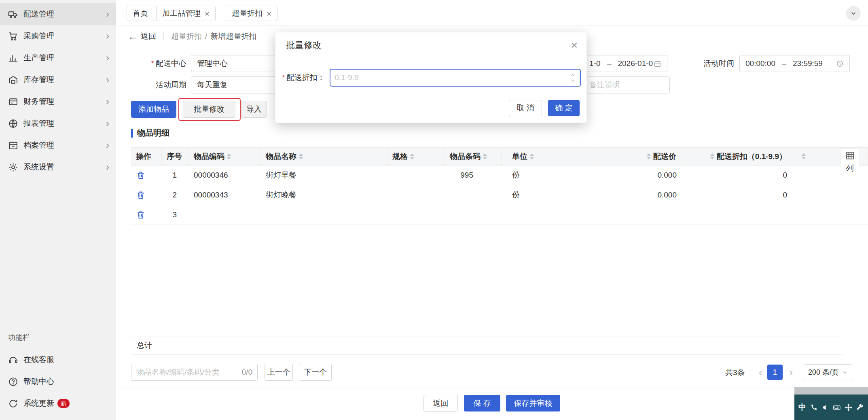  Describe the element at coordinates (760, 372) in the screenshot. I see `pagination-prev-icon: ‹` at that location.